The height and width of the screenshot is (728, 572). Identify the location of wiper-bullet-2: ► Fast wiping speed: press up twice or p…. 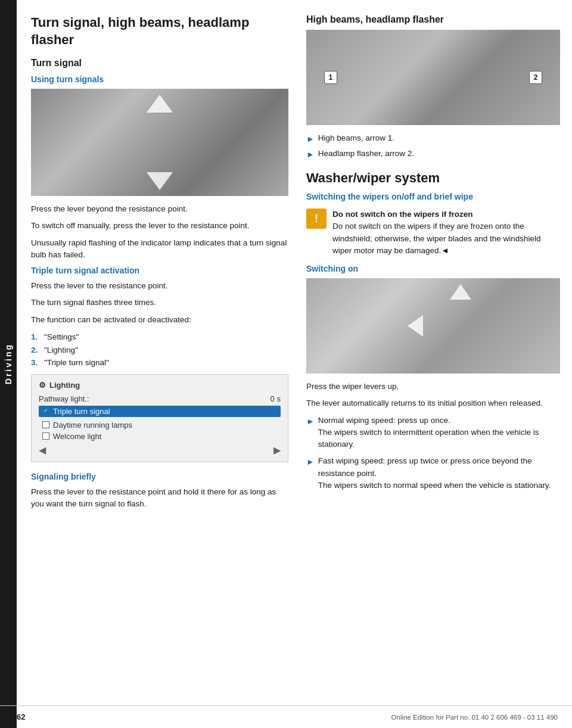
(433, 473).